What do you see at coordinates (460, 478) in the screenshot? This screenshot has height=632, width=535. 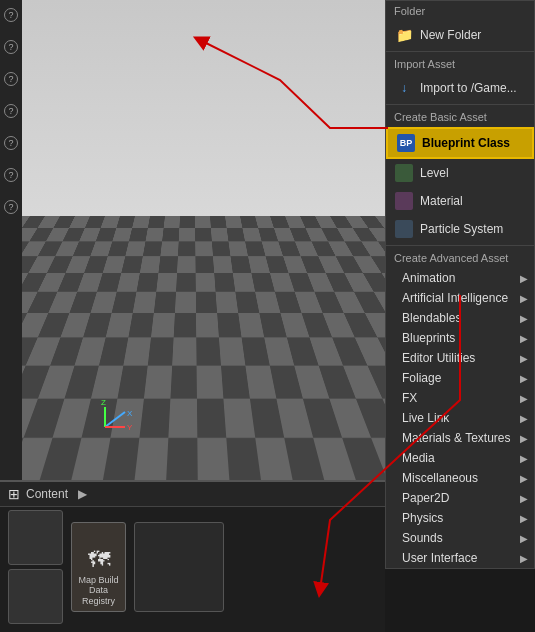 I see `menu-item-miscellaneous: Miscellaneous ▶` at bounding box center [460, 478].